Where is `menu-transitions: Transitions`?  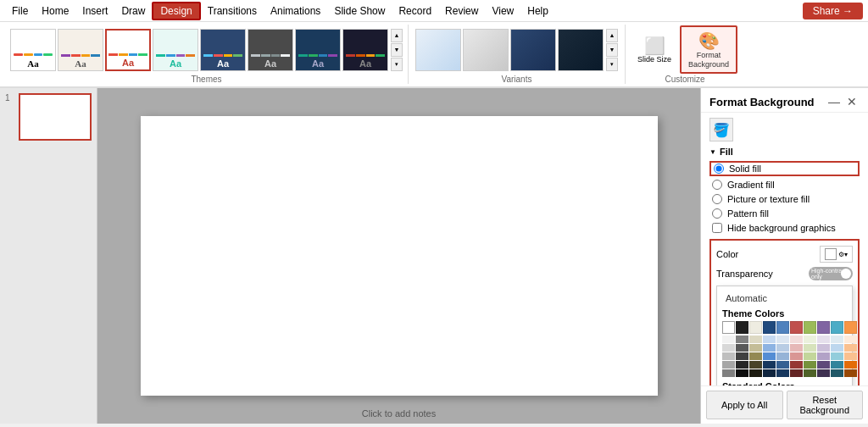
menu-transitions: Transitions is located at coordinates (232, 11).